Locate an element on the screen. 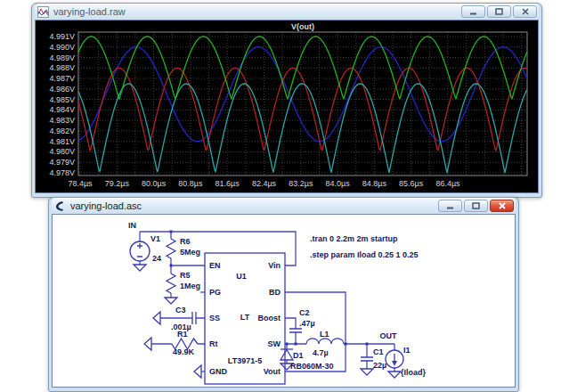 This screenshot has height=392, width=561. y-tick-label: 4.990V is located at coordinates (62, 47).